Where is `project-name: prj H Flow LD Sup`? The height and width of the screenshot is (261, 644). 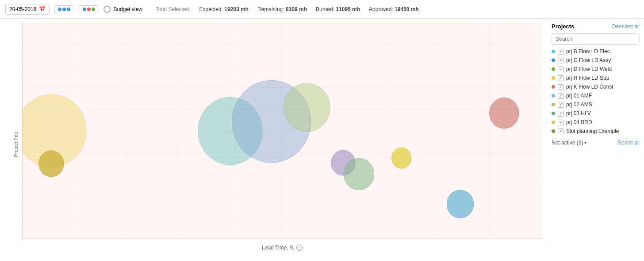
project-name: prj H Flow LD Sup is located at coordinates (587, 78).